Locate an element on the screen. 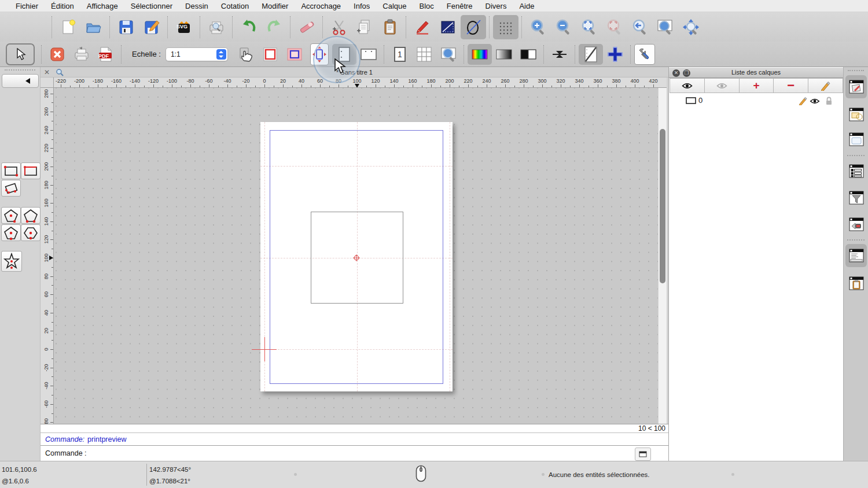 Image resolution: width=868 pixels, height=488 pixels. palette-drag-handle is located at coordinates (20, 71).